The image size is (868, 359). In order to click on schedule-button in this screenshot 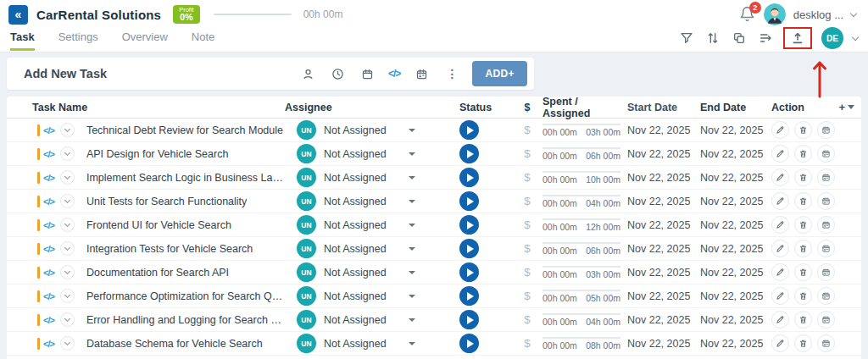, I will do `click(421, 74)`.